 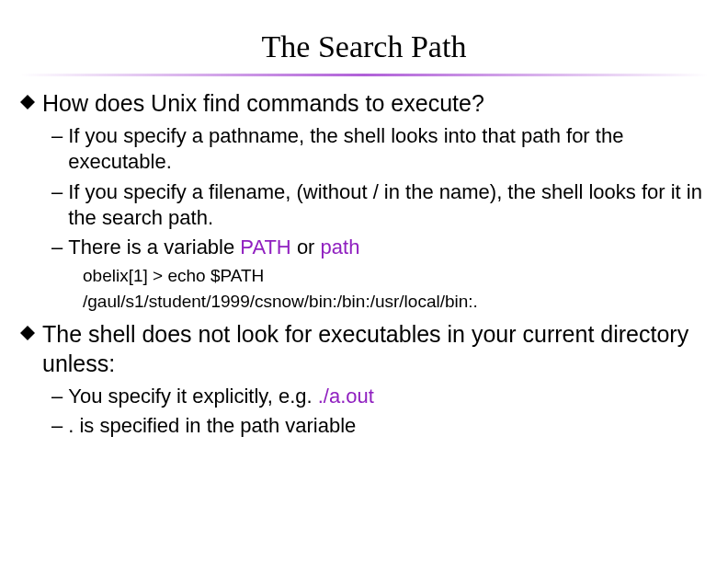 What do you see at coordinates (388, 205) in the screenshot?
I see `level2-text: If you specify a filename, (without / in…` at bounding box center [388, 205].